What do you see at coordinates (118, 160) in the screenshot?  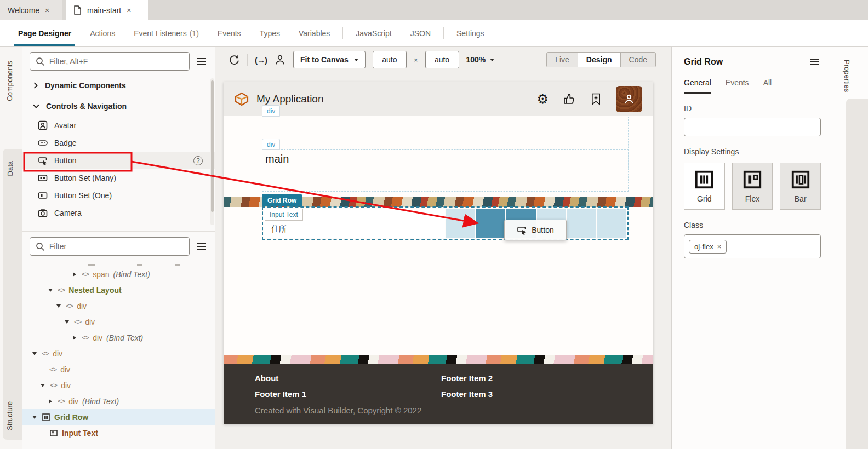 I see `component-button: Button ?` at bounding box center [118, 160].